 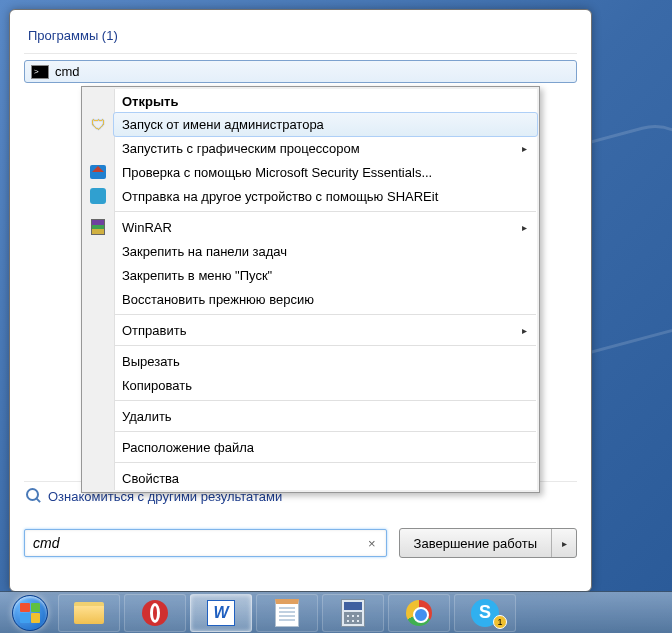 What do you see at coordinates (326, 478) in the screenshot?
I see `menu-item-properties: Свойства` at bounding box center [326, 478].